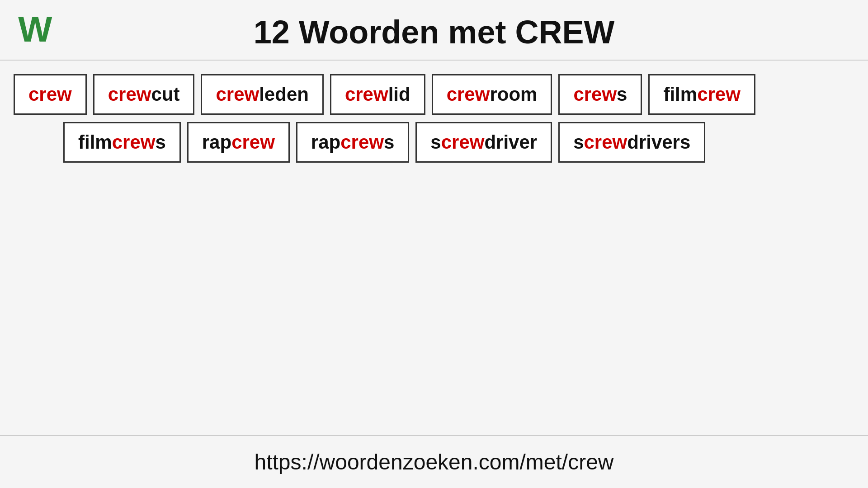  I want to click on word-screwdrivers-suffix: drivers, so click(659, 142).